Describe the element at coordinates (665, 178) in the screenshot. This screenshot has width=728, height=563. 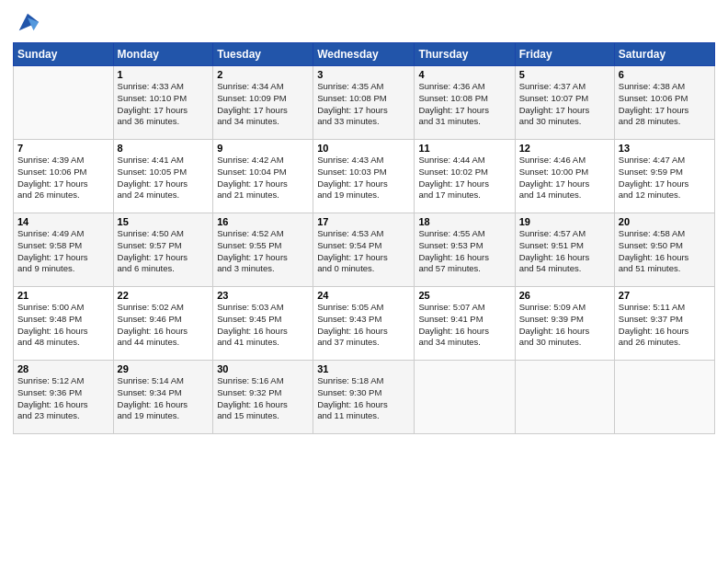
I see `day-info: Sunrise: 4:47 AMSunset: 9:59 PMDaylight:…` at that location.